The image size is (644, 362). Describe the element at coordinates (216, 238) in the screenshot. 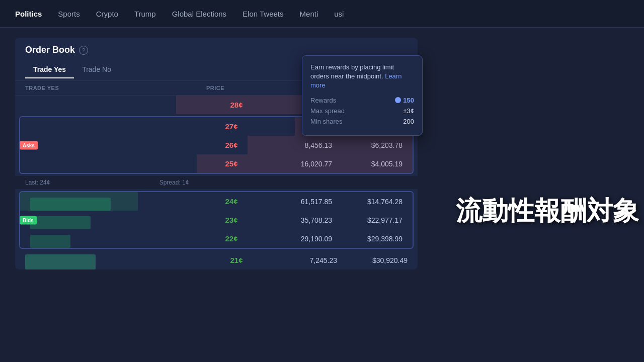

I see `bid-row-2: 22¢ 29,190.09 $29,398.99` at that location.